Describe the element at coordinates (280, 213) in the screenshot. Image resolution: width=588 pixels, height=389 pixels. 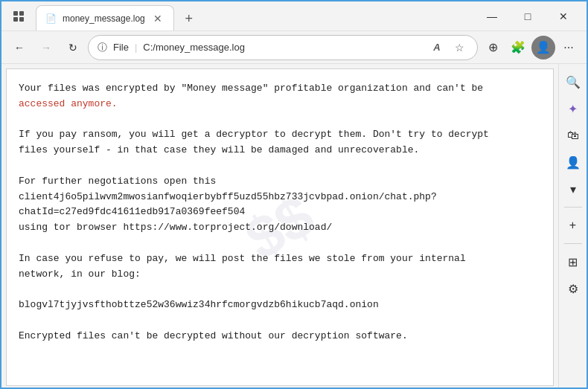
I see `paragraph-3-line3: chatId=c27ed9fdc41611edb917a0369feef504` at that location.